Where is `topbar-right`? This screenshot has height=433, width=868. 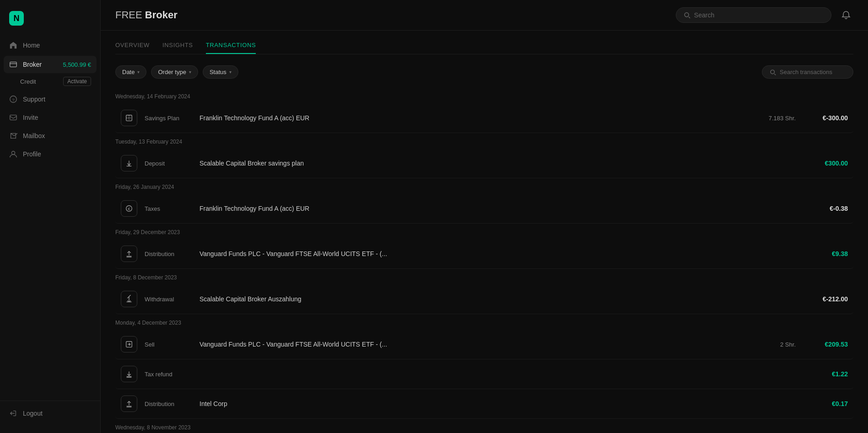
topbar-right is located at coordinates (765, 15).